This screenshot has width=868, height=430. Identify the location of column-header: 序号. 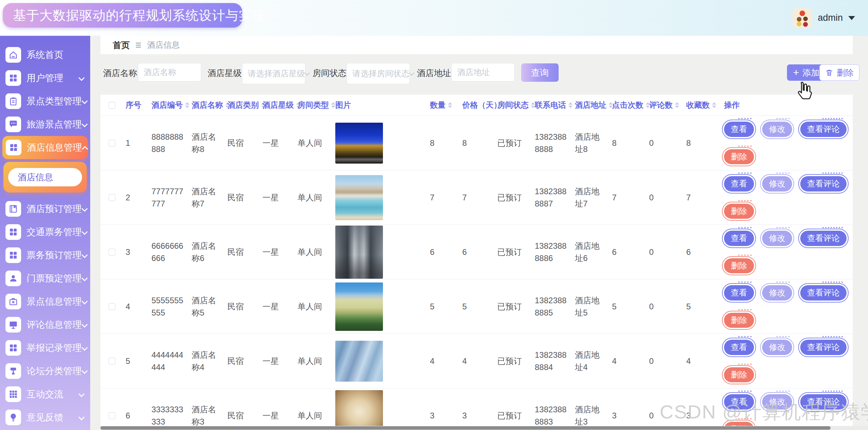
(135, 105).